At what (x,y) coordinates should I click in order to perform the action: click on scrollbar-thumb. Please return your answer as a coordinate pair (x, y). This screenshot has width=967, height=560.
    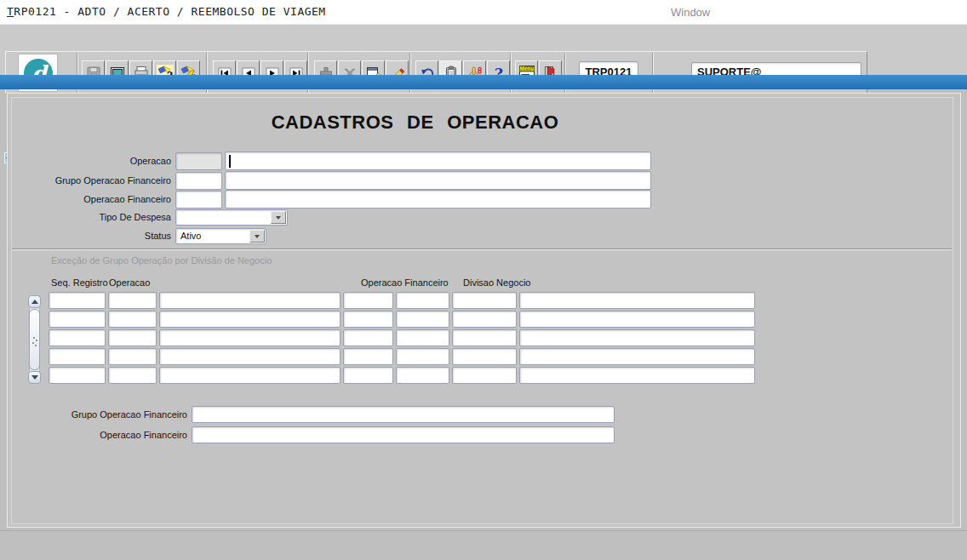
    Looking at the image, I should click on (34, 340).